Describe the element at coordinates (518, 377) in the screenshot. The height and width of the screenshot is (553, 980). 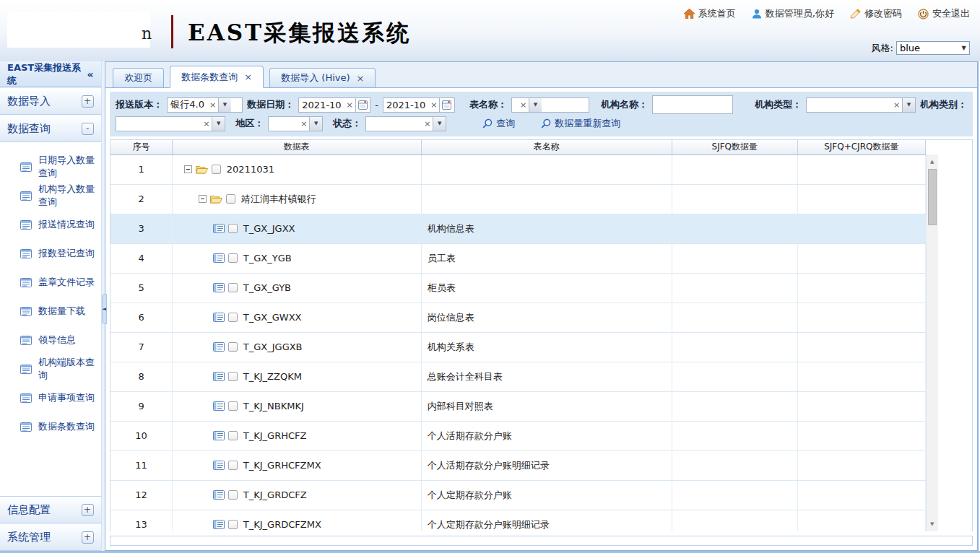
I see `table-row: 8 T_KJ_ZZQKM 总账会计全科目表` at that location.